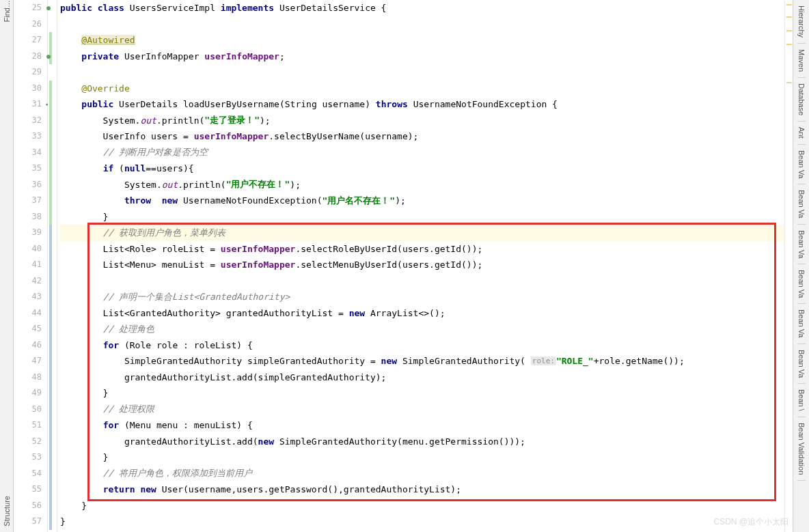  Describe the element at coordinates (27, 297) in the screenshot. I see `line-number: 43` at that location.